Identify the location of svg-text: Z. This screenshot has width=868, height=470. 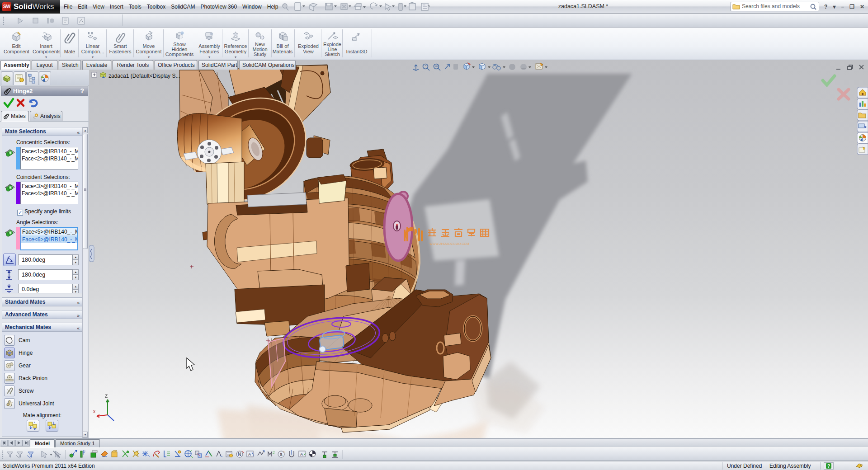
(106, 396).